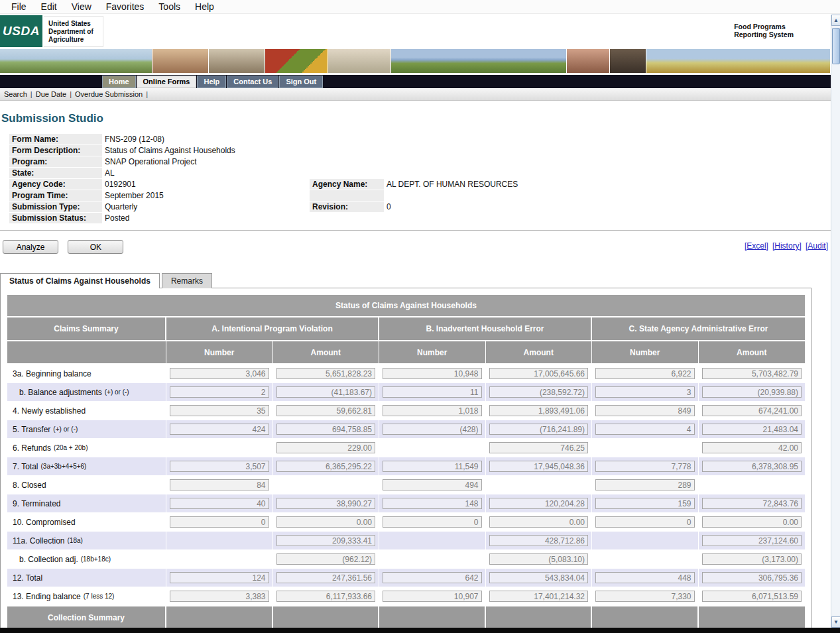 The width and height of the screenshot is (840, 633). What do you see at coordinates (645, 578) in the screenshot?
I see `cell-input: 448` at bounding box center [645, 578].